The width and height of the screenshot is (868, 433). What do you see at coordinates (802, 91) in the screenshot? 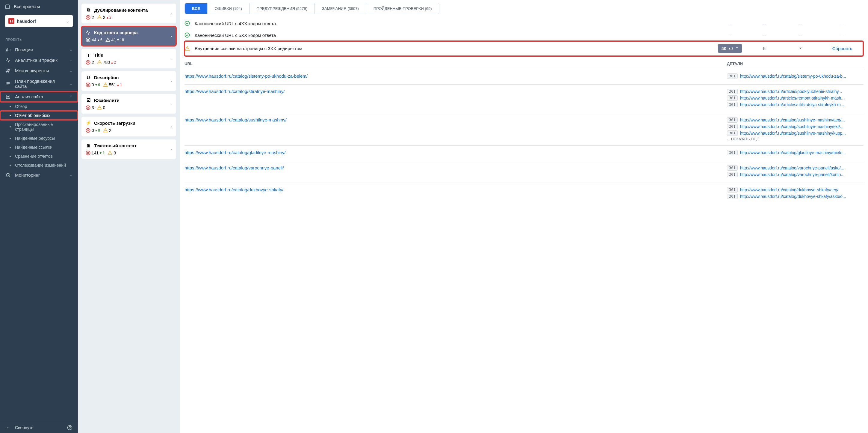
I see `detail-link: http://www.hausdorf.ru/articles/podklyuc…` at bounding box center [802, 91].